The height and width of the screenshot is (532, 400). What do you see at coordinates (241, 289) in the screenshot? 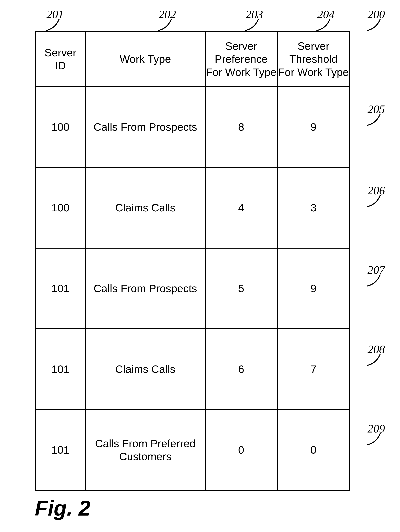
I see `cell-preference: 5` at bounding box center [241, 289].